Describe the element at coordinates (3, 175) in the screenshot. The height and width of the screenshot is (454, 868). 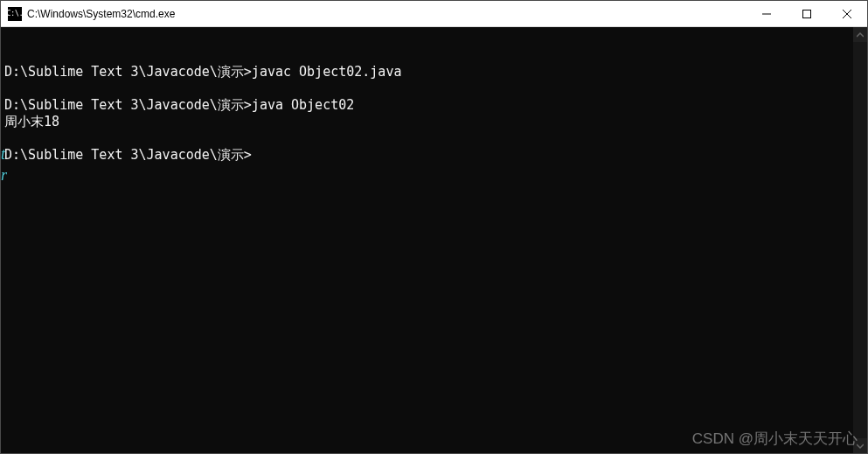
I see `overlay-char-r: r` at that location.